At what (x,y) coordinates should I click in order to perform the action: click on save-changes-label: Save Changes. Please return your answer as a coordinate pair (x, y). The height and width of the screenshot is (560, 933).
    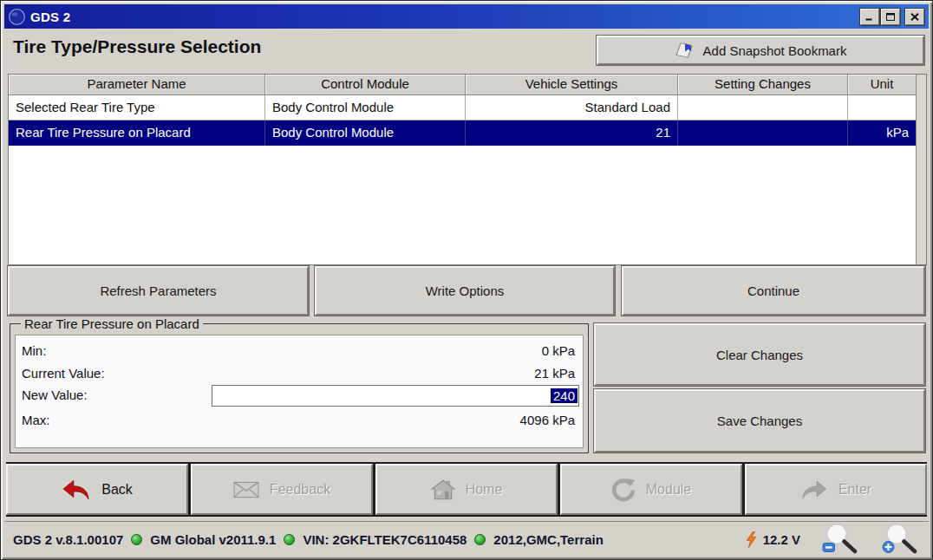
    Looking at the image, I should click on (760, 421).